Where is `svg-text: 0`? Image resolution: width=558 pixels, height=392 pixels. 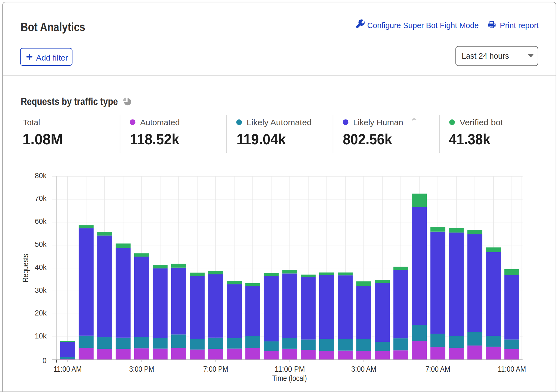
svg-text: 0 is located at coordinates (44, 361).